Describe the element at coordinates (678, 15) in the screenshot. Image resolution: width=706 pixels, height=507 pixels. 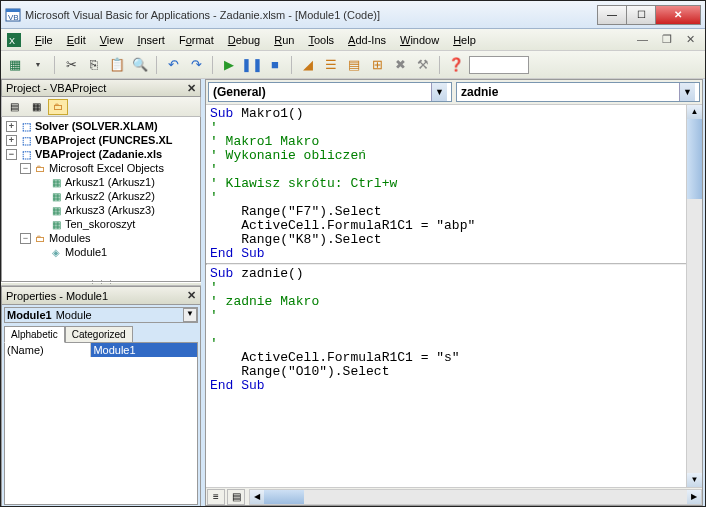
I see `close-button: ✕` at that location.